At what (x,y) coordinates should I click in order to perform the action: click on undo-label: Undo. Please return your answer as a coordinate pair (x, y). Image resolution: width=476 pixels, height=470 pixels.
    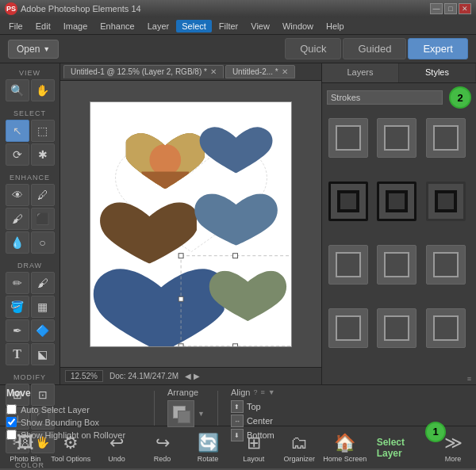
    Looking at the image, I should click on (117, 459).